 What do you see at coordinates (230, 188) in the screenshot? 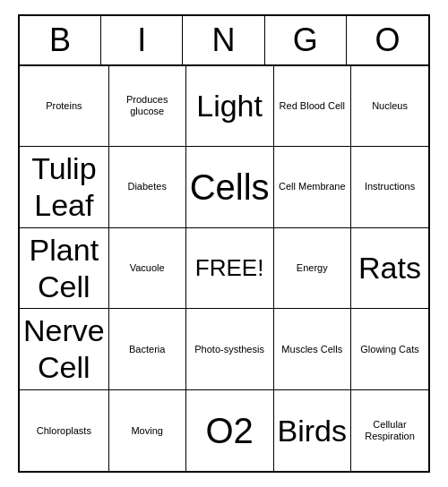
I see `bingo-cell: Cells` at bounding box center [230, 188].